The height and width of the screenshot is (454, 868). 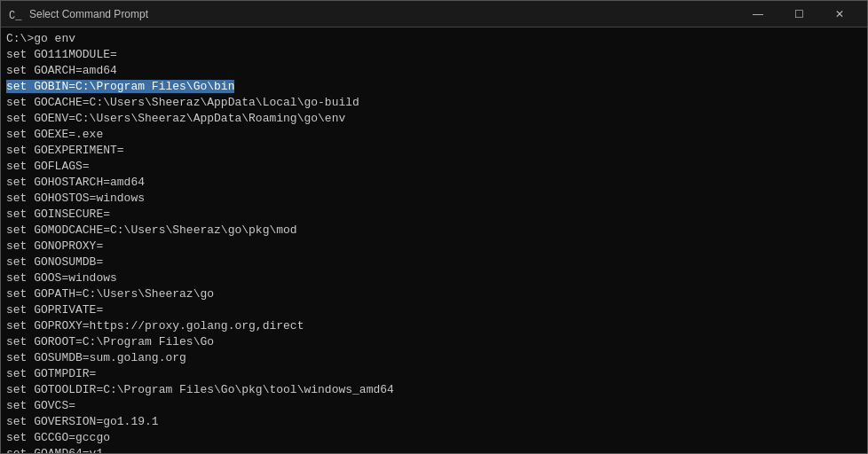 What do you see at coordinates (434, 310) in the screenshot?
I see `terminal-line: set GOPRIVATE=` at bounding box center [434, 310].